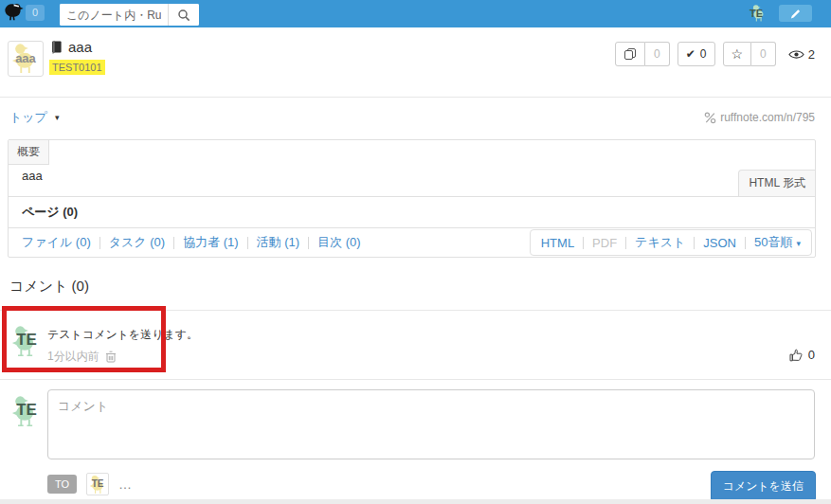 The height and width of the screenshot is (504, 831). I want to click on search-button, so click(184, 15).